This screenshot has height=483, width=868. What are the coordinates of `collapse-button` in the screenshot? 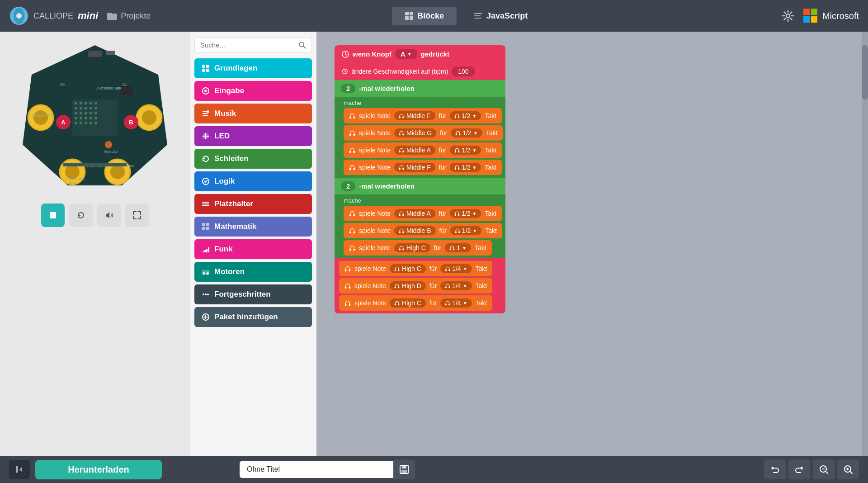 It's located at (19, 469).